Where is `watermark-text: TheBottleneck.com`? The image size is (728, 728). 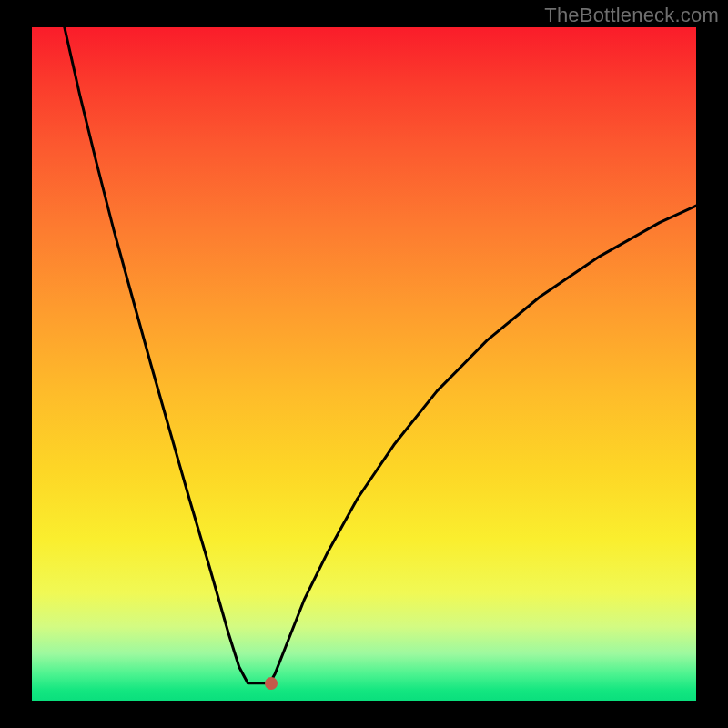
watermark-text: TheBottleneck.com is located at coordinates (632, 15).